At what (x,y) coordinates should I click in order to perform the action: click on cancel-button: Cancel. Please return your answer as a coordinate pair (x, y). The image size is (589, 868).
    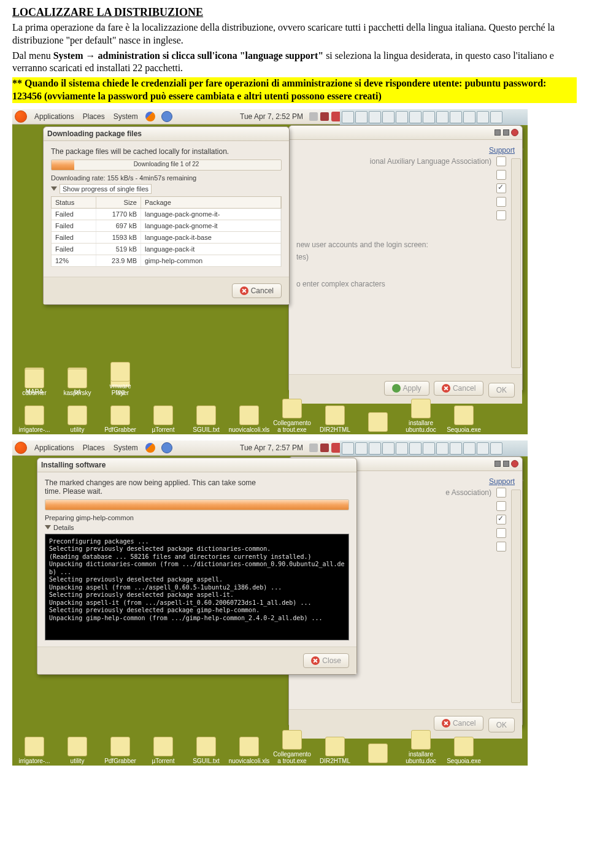
    Looking at the image, I should click on (256, 291).